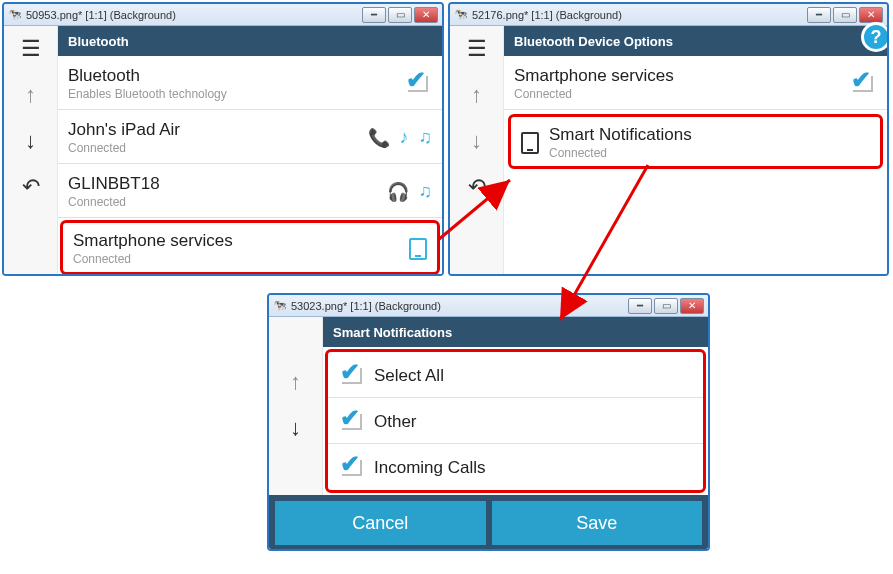 The width and height of the screenshot is (893, 574). What do you see at coordinates (236, 76) in the screenshot?
I see `row-title: Bluetooth` at bounding box center [236, 76].